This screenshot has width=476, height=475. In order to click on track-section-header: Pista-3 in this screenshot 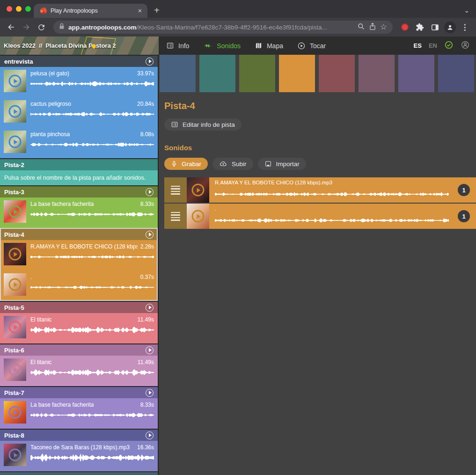, I will do `click(79, 192)`.